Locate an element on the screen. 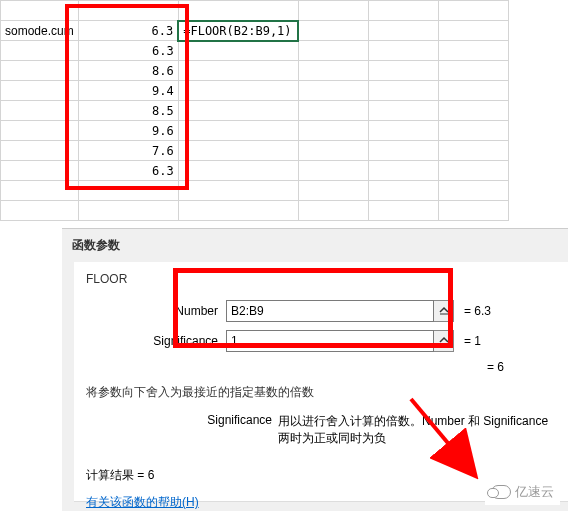  brand-watermark: 亿速云 is located at coordinates (522, 492).